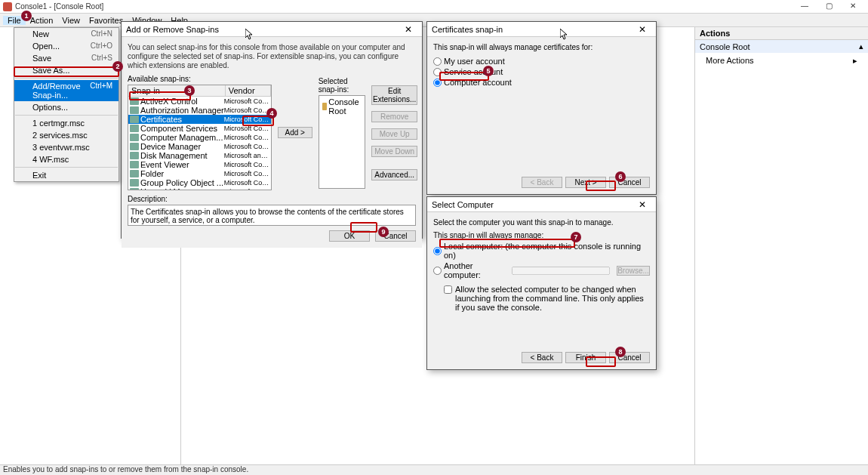  I want to click on mmc-icon, so click(8, 7).